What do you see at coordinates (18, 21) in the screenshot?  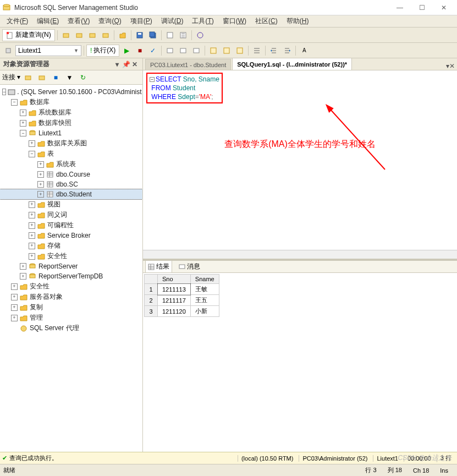 I see `menu-file: 文件(F)` at bounding box center [18, 21].